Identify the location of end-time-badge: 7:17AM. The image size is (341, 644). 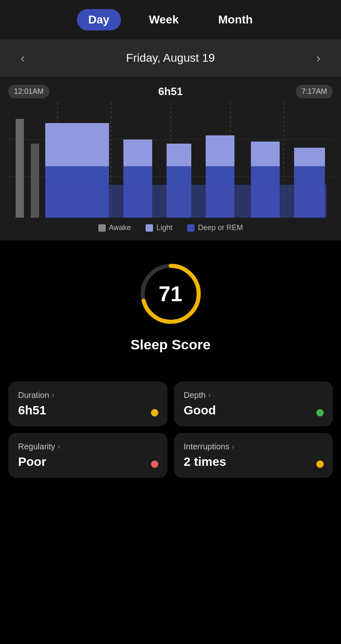
(314, 91).